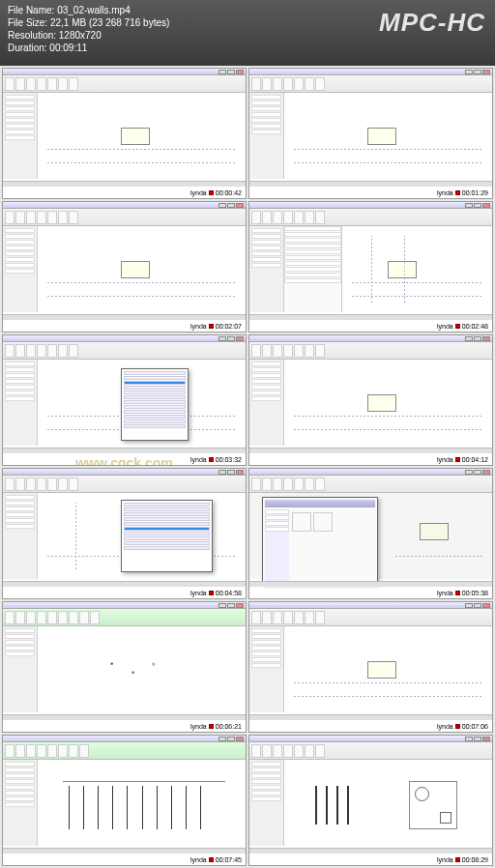 The width and height of the screenshot is (495, 868). What do you see at coordinates (124, 534) in the screenshot?
I see `thumbnail: lynda00:04:58` at bounding box center [124, 534].